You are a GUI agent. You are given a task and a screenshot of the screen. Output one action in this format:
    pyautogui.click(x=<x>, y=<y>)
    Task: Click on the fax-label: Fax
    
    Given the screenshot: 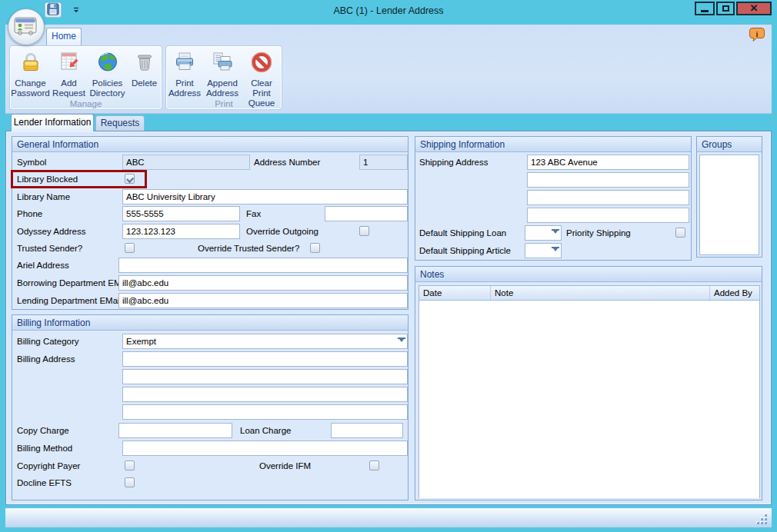 What is the action you would take?
    pyautogui.click(x=254, y=214)
    